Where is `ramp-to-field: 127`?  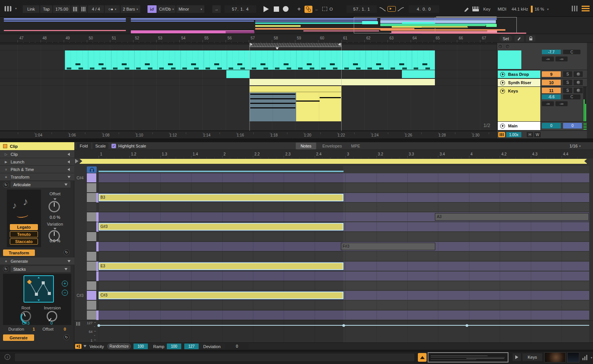 ramp-to-field: 127 is located at coordinates (191, 347).